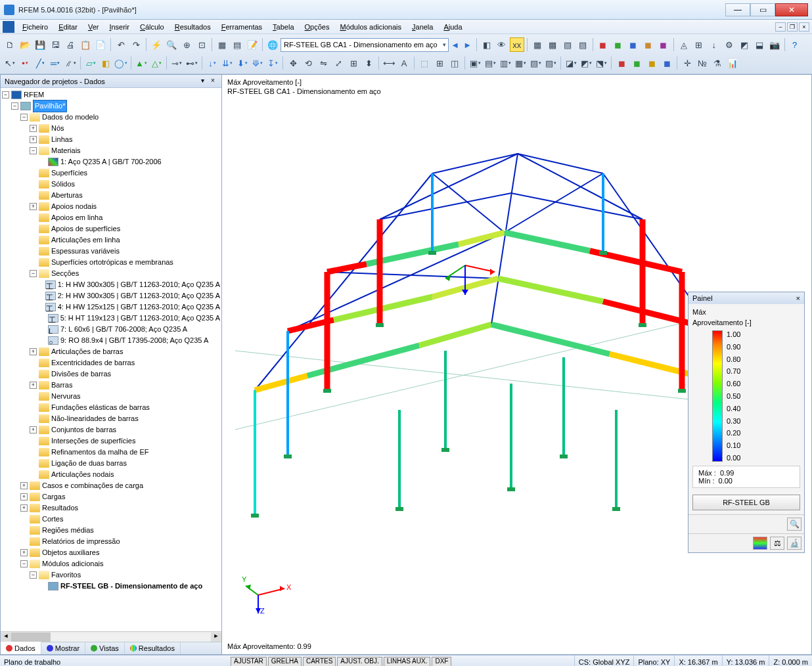 The image size is (812, 666). What do you see at coordinates (105, 648) in the screenshot?
I see `tab-vistas: Vistas` at bounding box center [105, 648].